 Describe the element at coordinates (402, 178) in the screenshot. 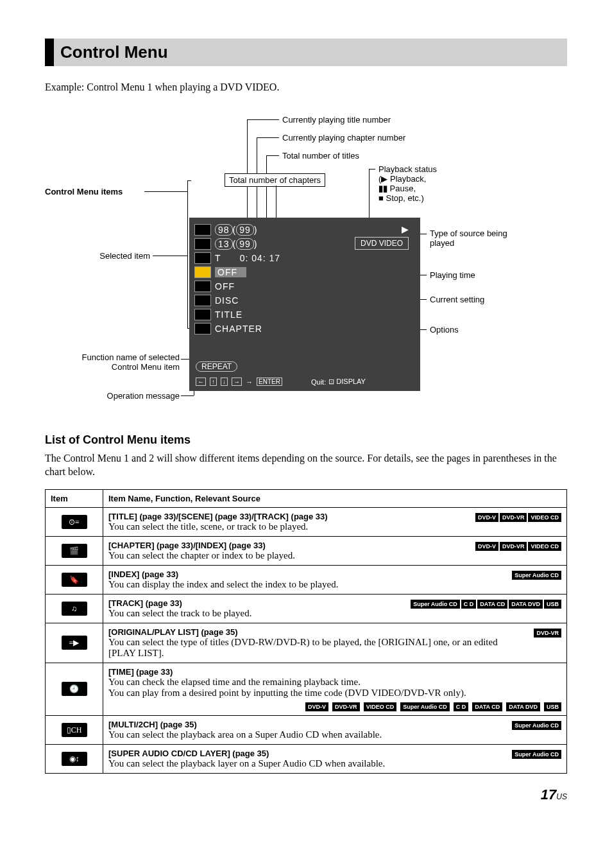

I see `label-playback-status-2: (▶ Playback,` at that location.